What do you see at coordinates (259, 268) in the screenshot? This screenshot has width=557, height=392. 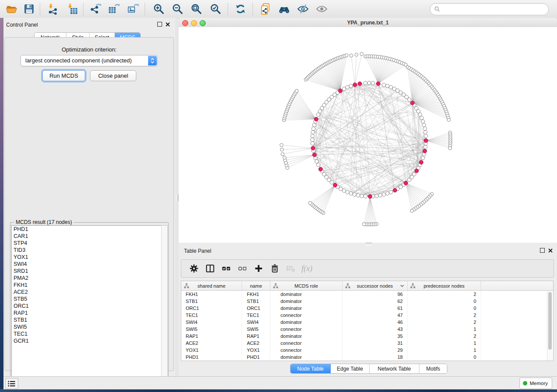 I see `add-column-plus-icon` at bounding box center [259, 268].